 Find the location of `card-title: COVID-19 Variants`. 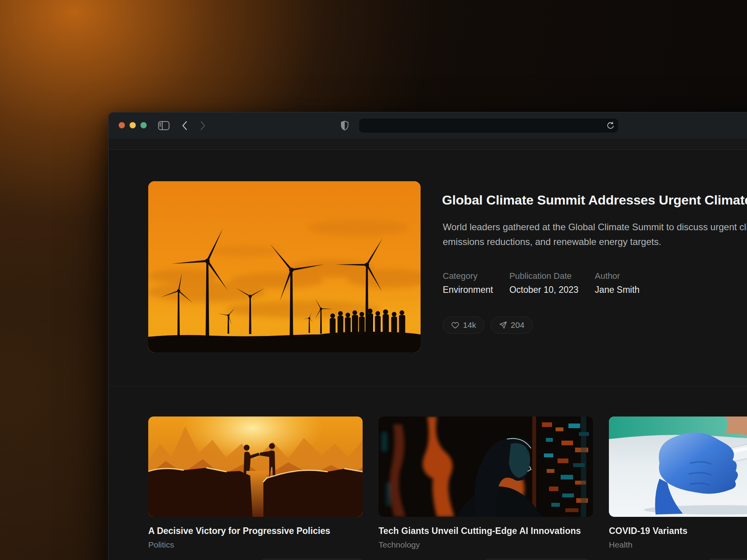

card-title: COVID-19 Variants is located at coordinates (678, 531).